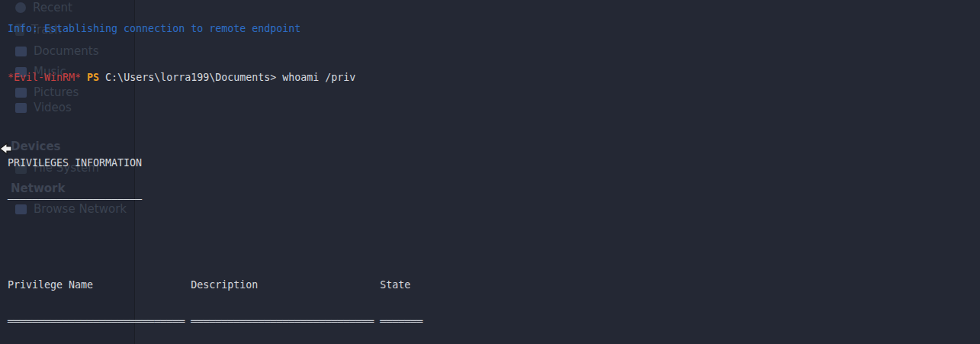  I want to click on ps-tag: PS, so click(93, 78).